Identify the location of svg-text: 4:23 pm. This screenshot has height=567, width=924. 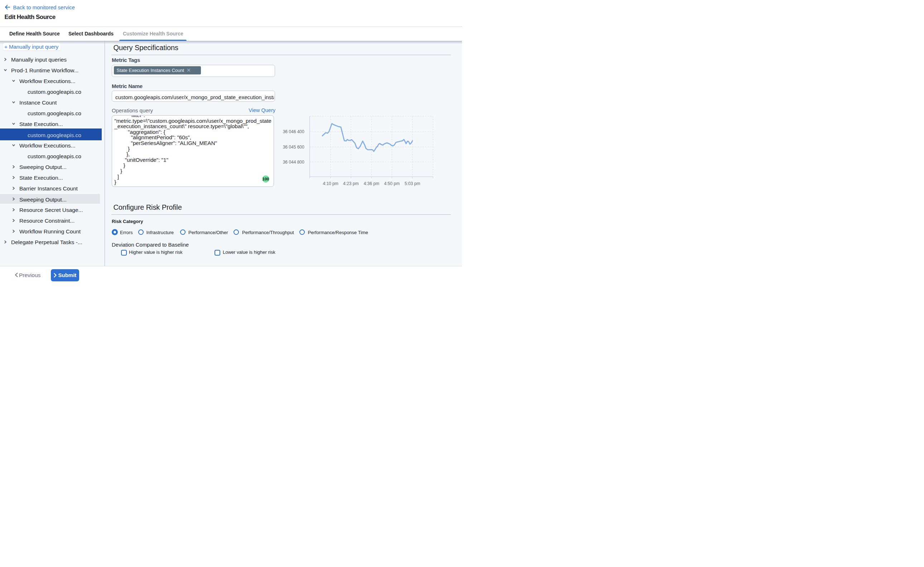
(351, 184).